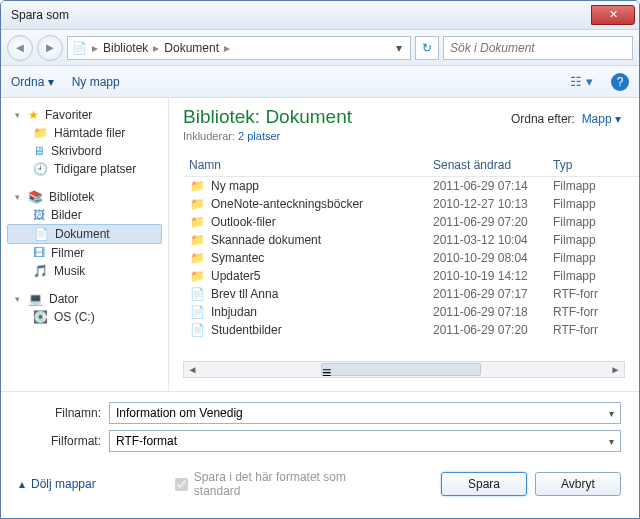 The width and height of the screenshot is (640, 519). What do you see at coordinates (401, 370) in the screenshot?
I see `scroll-thumb: ≡` at bounding box center [401, 370].